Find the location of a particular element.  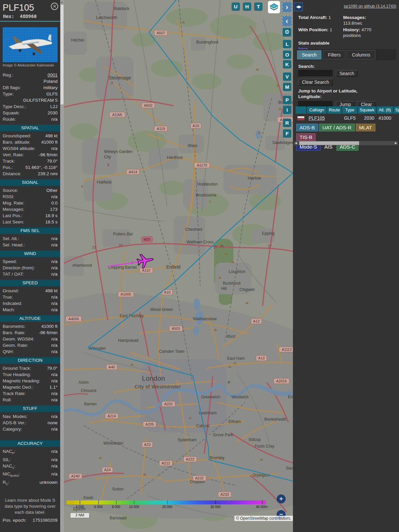

sidebar-scrollbar-thumb is located at coordinates (62, 55).